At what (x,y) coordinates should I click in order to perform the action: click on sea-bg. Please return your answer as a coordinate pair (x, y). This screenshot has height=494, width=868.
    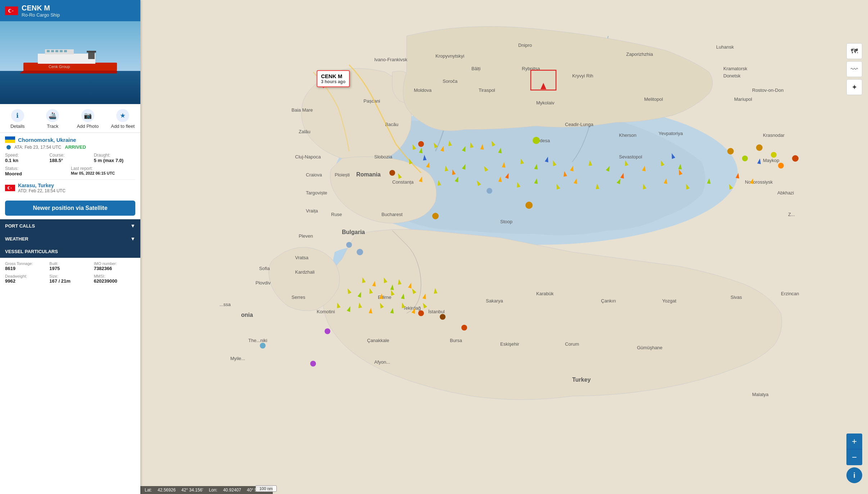
    Looking at the image, I should click on (70, 87).